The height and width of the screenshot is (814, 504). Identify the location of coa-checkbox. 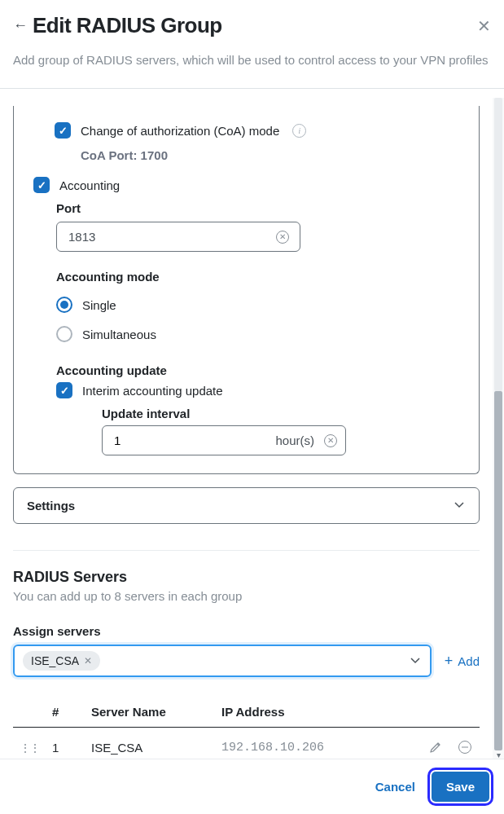
(63, 130).